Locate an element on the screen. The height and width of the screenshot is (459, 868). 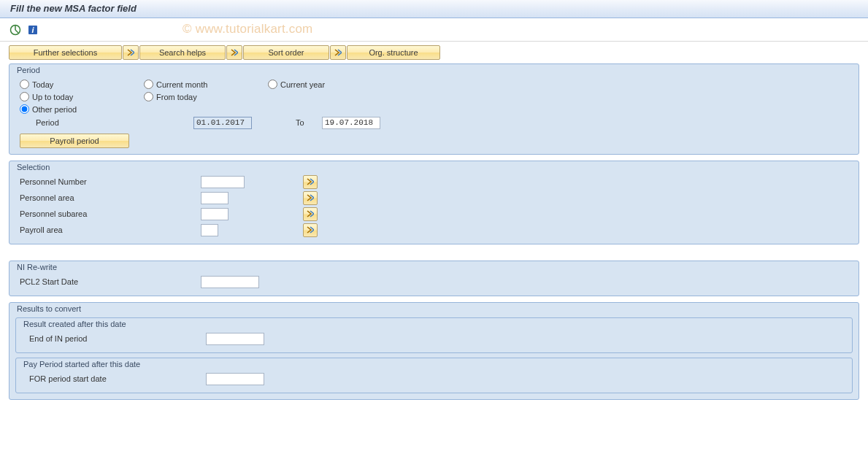
payroll-period-button: Payroll period is located at coordinates (74, 141).